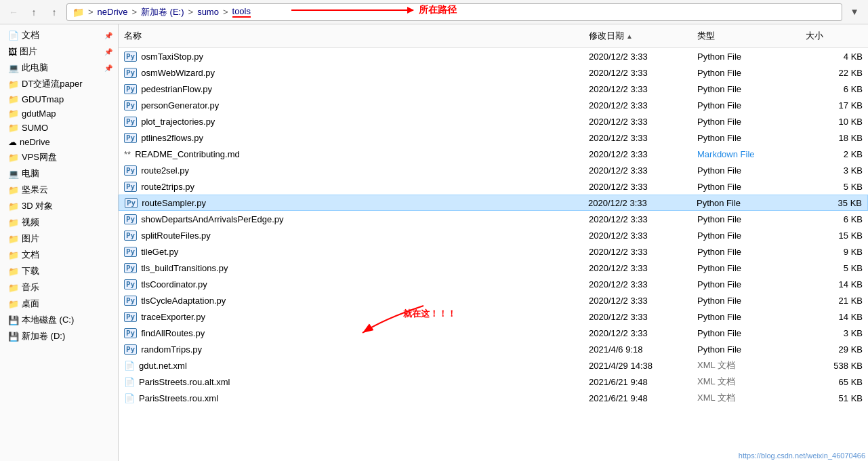 The height and width of the screenshot is (461, 868). What do you see at coordinates (853, 268) in the screenshot?
I see `file-size: 5 KB` at bounding box center [853, 268].